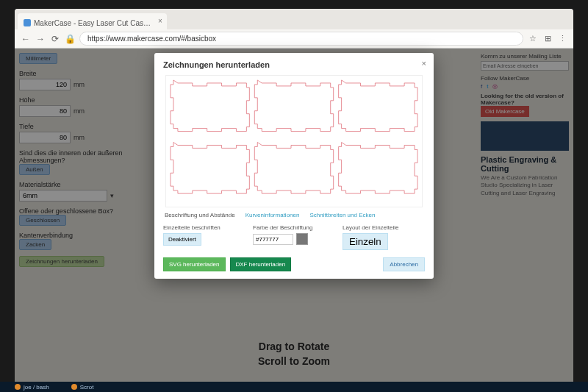 The width and height of the screenshot is (588, 392). What do you see at coordinates (82, 387) in the screenshot?
I see `taskbar-item: Scrot` at bounding box center [82, 387].